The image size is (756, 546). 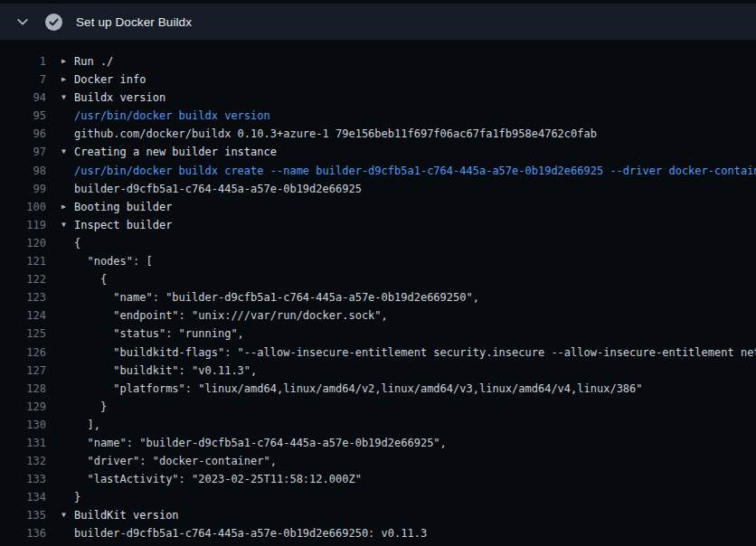 I want to click on line-number: 123, so click(x=24, y=297).